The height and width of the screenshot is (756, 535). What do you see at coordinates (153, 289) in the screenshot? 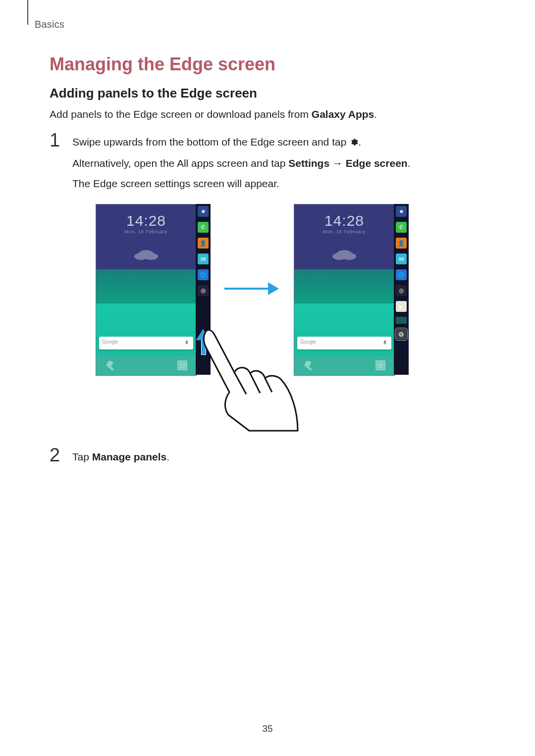
I see `phone-before: 14:28 Mon, 16 February Google` at bounding box center [153, 289].